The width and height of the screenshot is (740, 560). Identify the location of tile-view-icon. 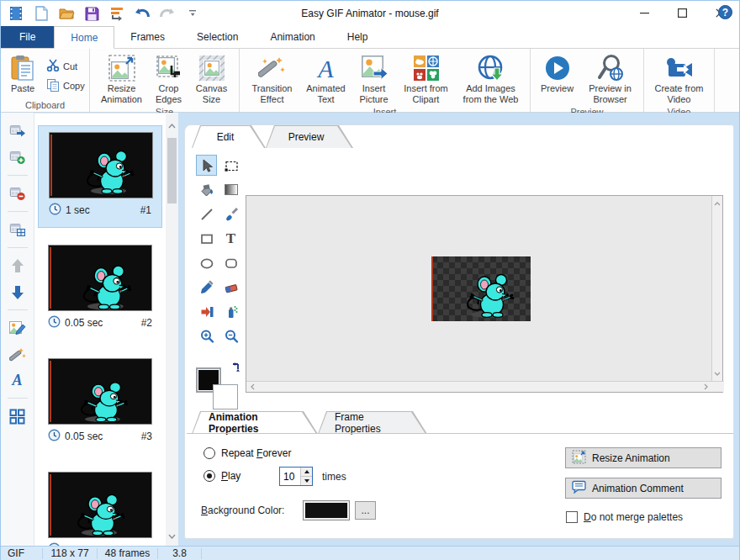
(18, 416).